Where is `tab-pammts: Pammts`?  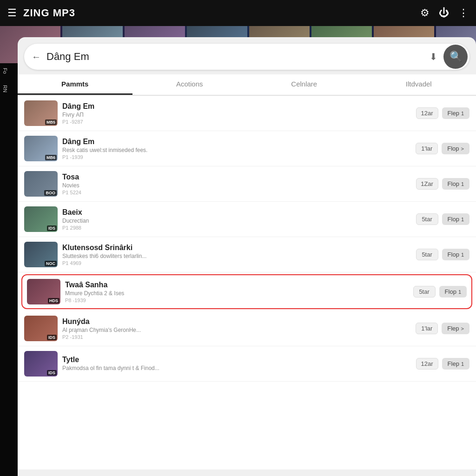
tab-pammts: Pammts is located at coordinates (75, 85).